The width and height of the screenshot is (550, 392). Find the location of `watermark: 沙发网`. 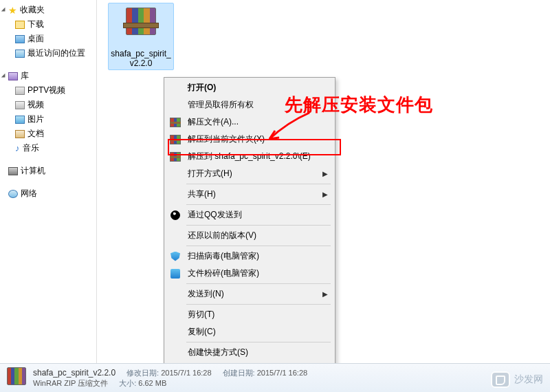

watermark: 沙发网 is located at coordinates (517, 380).